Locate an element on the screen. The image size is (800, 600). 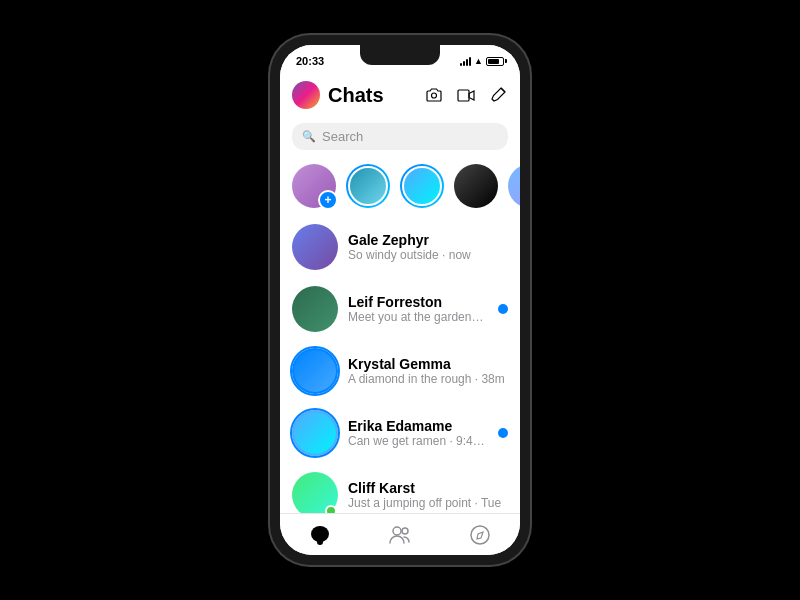
status-icons: ▲ is located at coordinates (482, 61).